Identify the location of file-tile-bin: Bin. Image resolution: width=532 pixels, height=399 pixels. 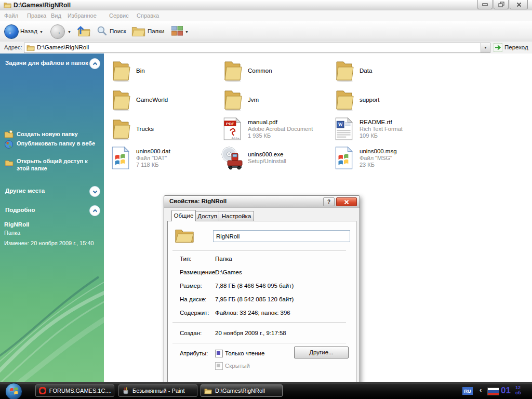
(164, 71).